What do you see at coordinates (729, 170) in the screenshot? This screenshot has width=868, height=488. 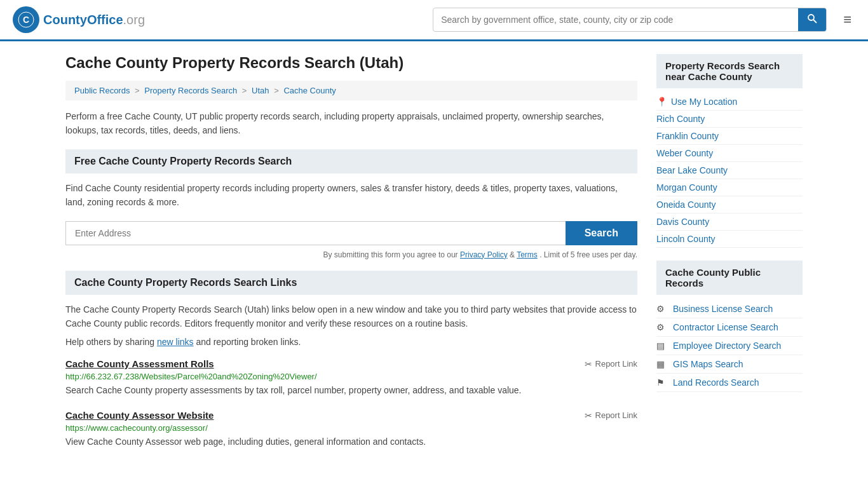 I see `list-item-bear-lake-county: Bear Lake County` at bounding box center [729, 170].